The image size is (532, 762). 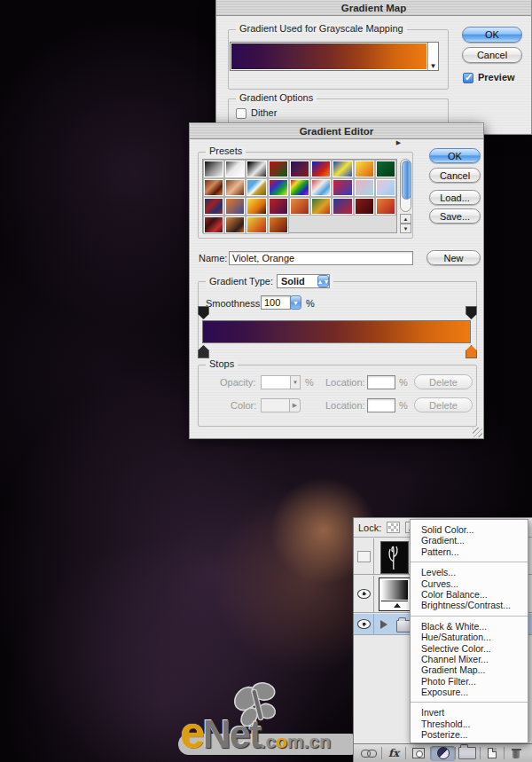 What do you see at coordinates (469, 594) in the screenshot?
I see `menu-item-color-balance: Color Balance...` at bounding box center [469, 594].